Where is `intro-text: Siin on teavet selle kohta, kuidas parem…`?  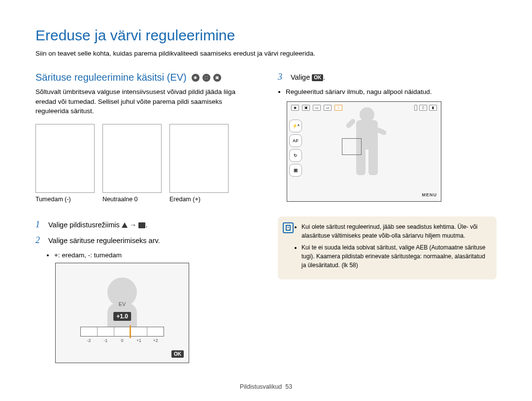 intro-text: Siin on teavet selle kohta, kuidas parem… is located at coordinates (267, 53).